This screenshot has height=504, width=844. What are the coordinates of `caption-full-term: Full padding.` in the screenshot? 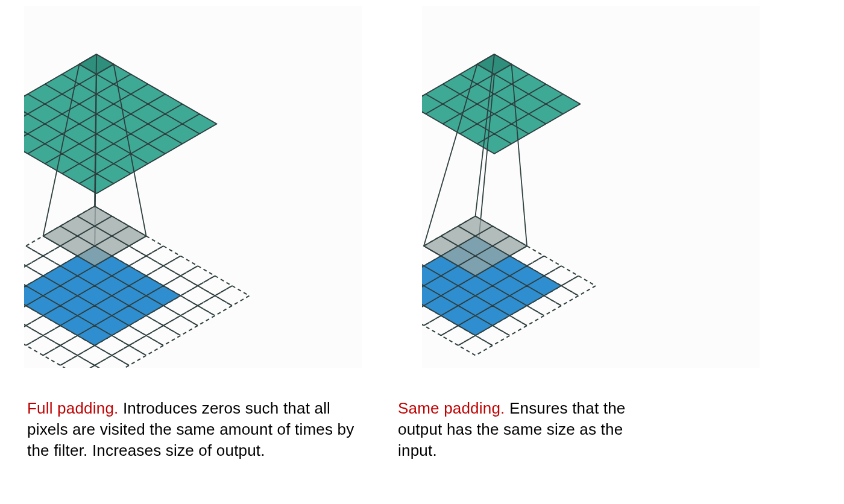 It's located at (72, 408).